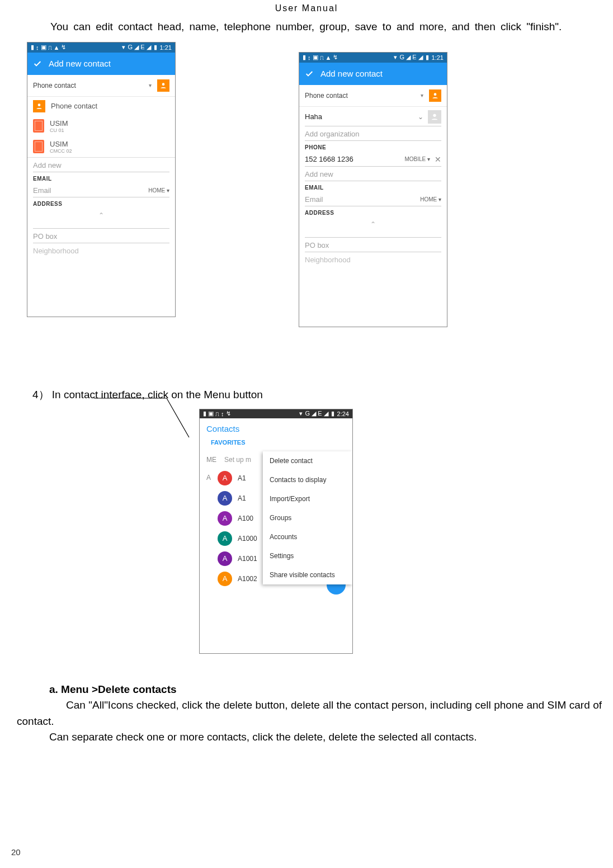 This screenshot has height=868, width=613. Describe the element at coordinates (343, 414) in the screenshot. I see `clock: 2:24` at that location.